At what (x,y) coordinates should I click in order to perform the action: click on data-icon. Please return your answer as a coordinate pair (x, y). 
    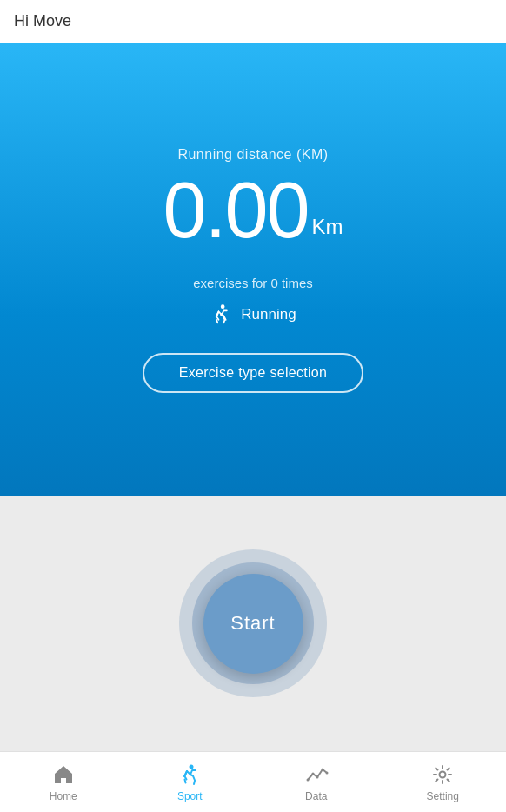
    Looking at the image, I should click on (316, 775).